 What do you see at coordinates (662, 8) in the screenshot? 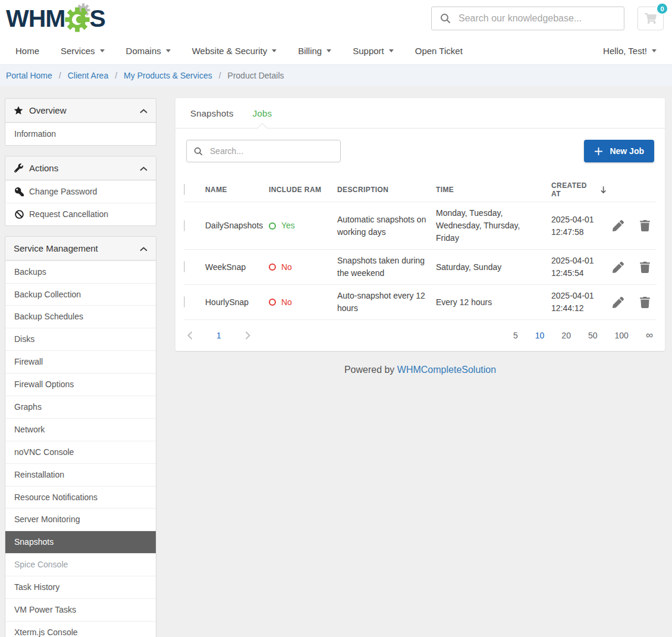
I see `cart-count-badge: 0` at bounding box center [662, 8].